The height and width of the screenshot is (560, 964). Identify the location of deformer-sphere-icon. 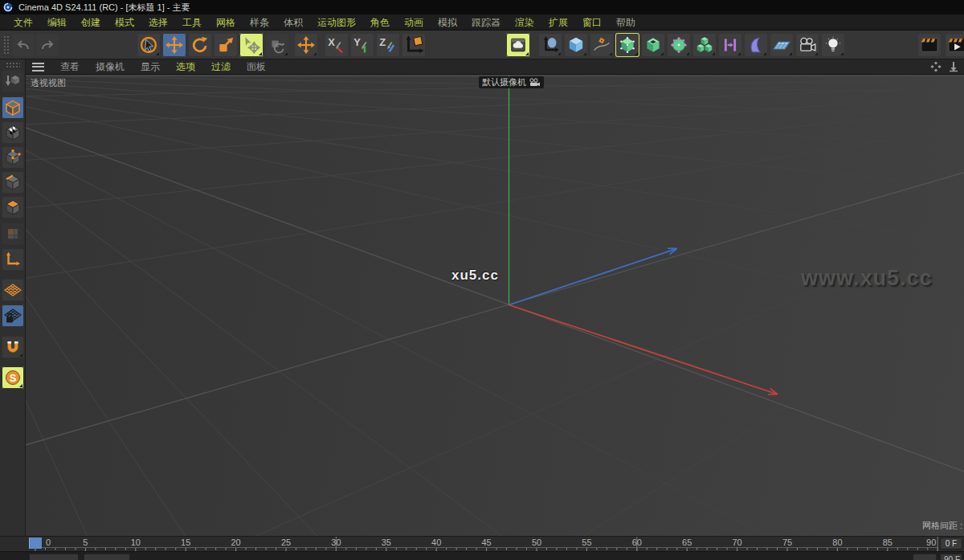
(679, 45).